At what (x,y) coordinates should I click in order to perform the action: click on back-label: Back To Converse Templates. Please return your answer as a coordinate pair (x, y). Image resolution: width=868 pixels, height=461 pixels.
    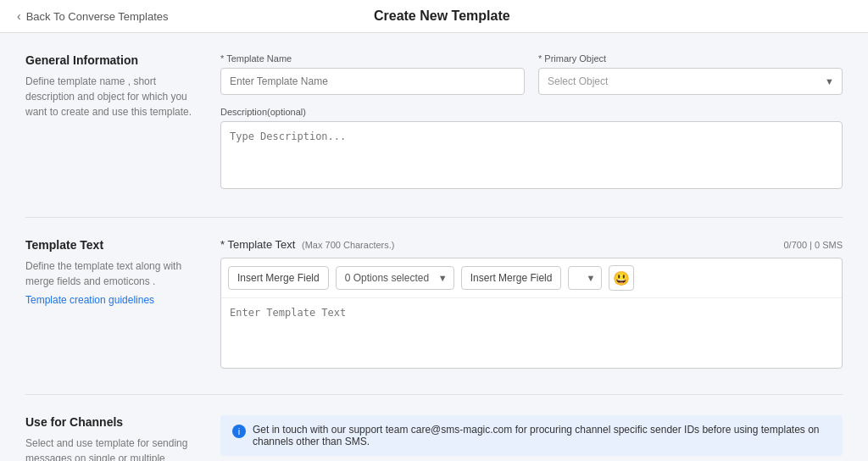
    Looking at the image, I should click on (97, 17).